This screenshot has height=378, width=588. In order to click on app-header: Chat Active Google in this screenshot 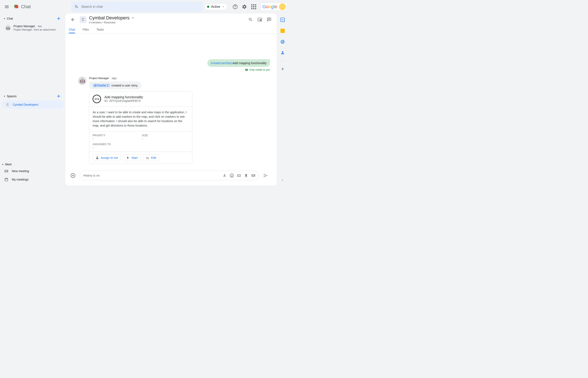, I will do `click(144, 7)`.